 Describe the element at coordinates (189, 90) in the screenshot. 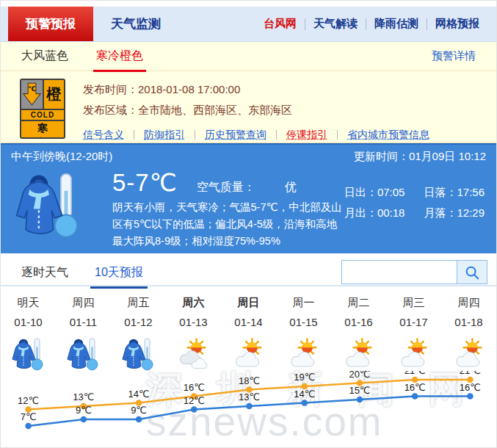

I see `publish-time-value: 2018-01-08 17:00:00` at that location.